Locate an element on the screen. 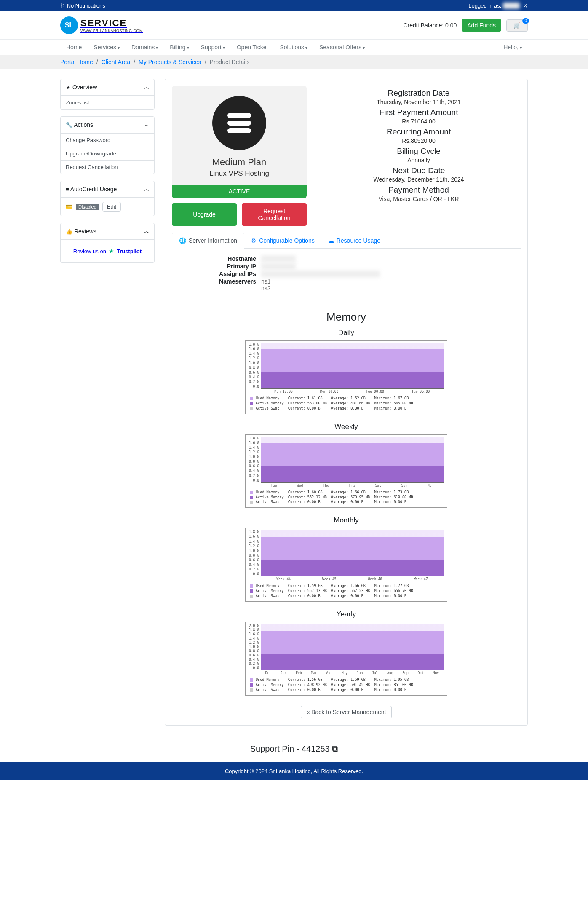 The width and height of the screenshot is (588, 916). breadcrumb-client-area: Client Area is located at coordinates (116, 62).